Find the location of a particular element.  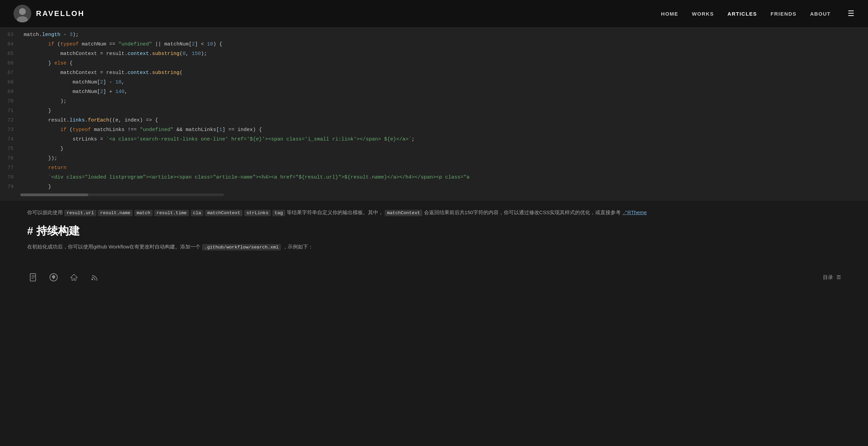

line-content: matchNum[2] + 140, is located at coordinates (74, 92).